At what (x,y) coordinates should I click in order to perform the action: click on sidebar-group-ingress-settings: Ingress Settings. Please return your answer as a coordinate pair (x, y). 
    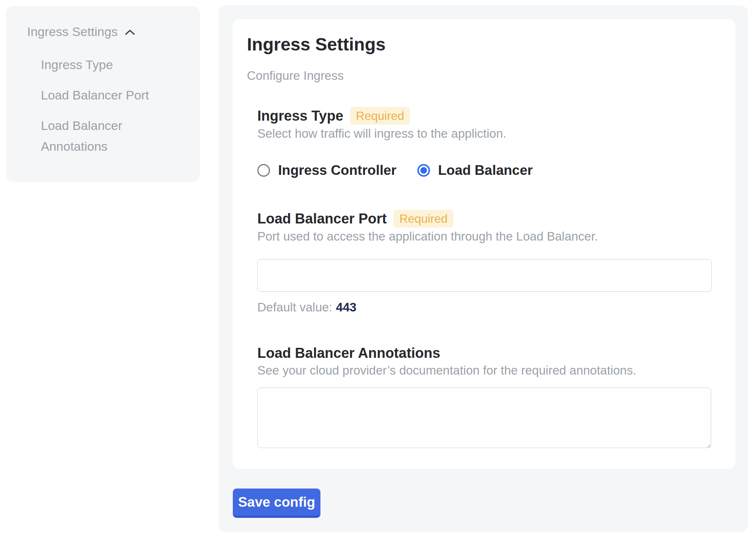
    Looking at the image, I should click on (110, 32).